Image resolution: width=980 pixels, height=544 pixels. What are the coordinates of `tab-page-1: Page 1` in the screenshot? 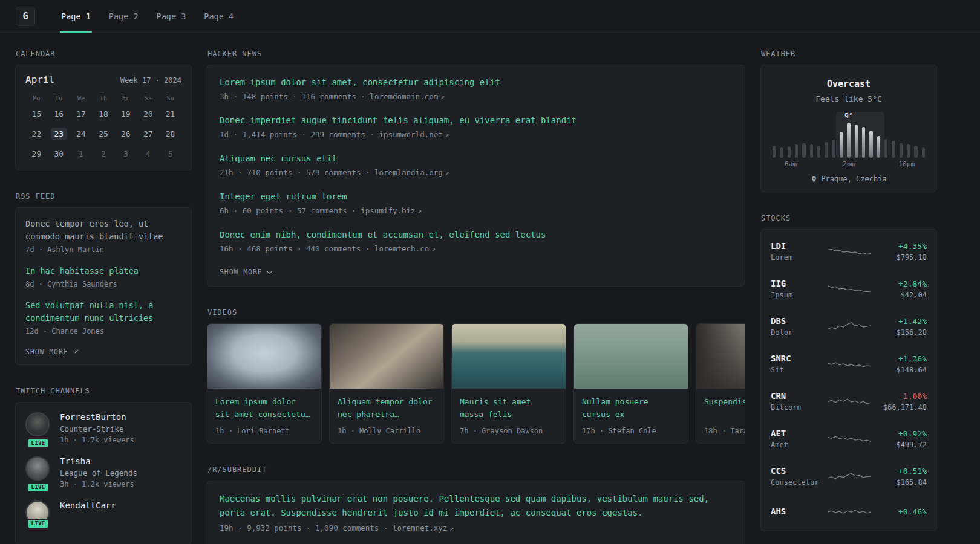 It's located at (76, 16).